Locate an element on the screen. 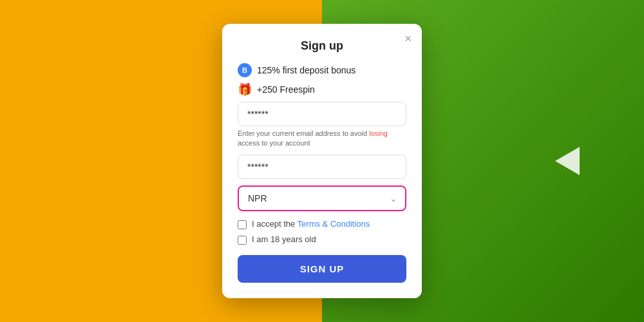  terms-label: I accept the Terms & Conditions is located at coordinates (310, 224).